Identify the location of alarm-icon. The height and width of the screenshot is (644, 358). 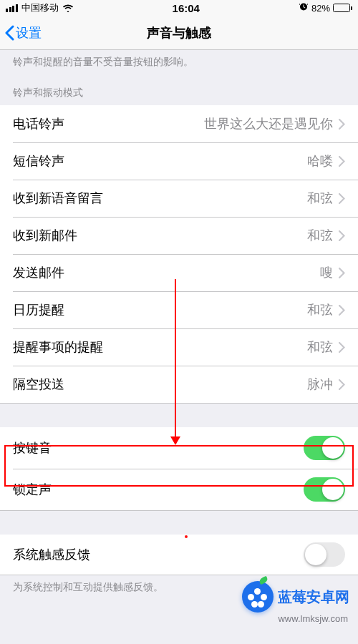
(304, 8).